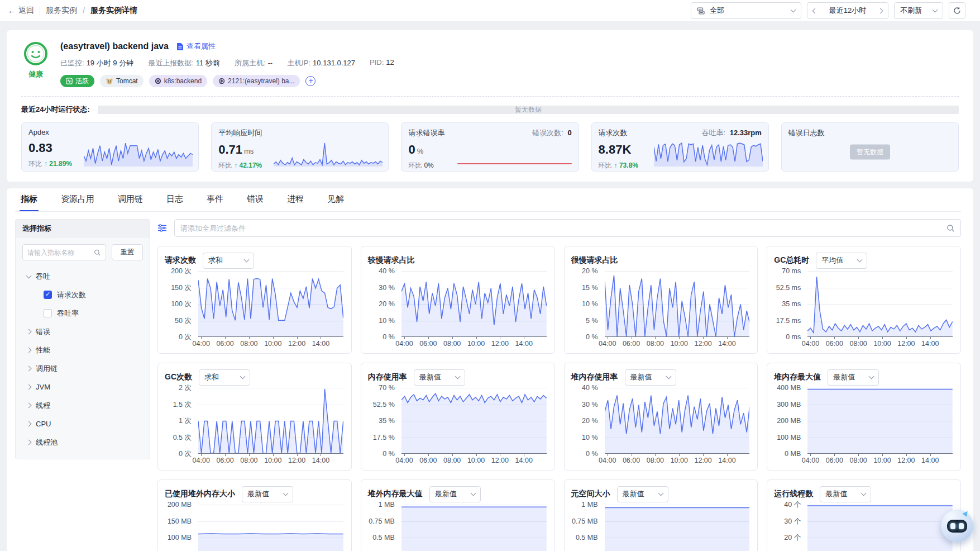 The image size is (980, 551). What do you see at coordinates (255, 202) in the screenshot?
I see `tab-errors: 错误` at bounding box center [255, 202].